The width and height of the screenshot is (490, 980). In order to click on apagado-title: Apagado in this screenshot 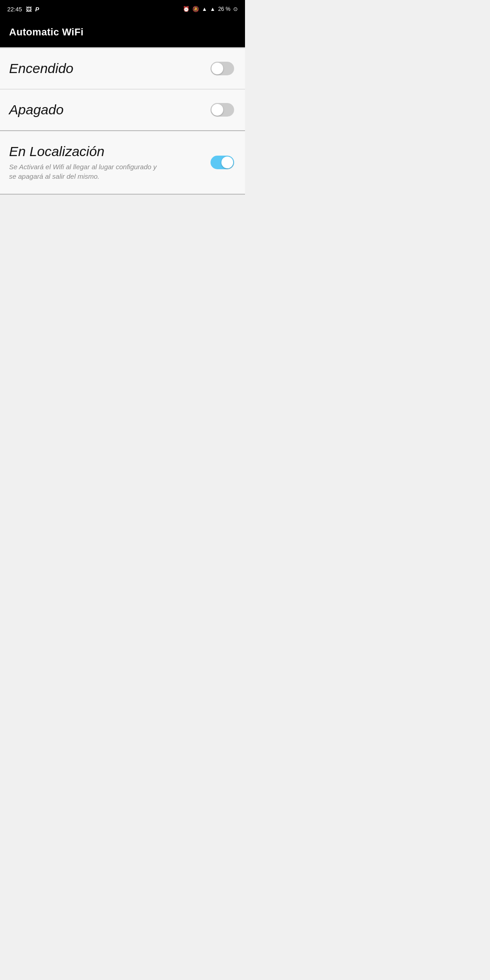, I will do `click(110, 110)`.